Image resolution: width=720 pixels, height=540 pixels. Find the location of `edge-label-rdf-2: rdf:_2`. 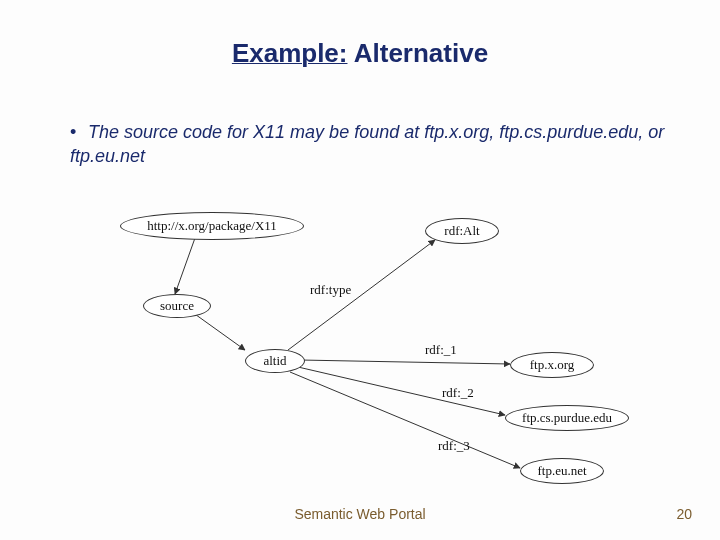

edge-label-rdf-2: rdf:_2 is located at coordinates (458, 393).